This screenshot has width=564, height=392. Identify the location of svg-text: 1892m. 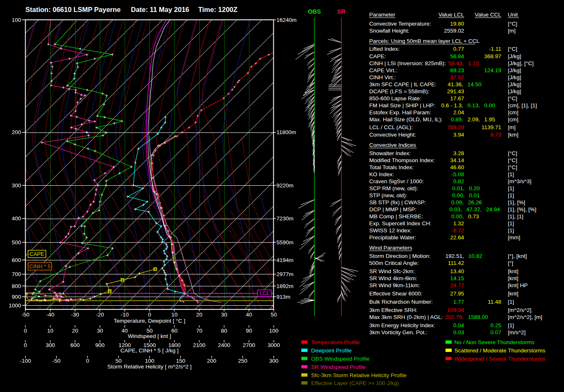
(285, 286).